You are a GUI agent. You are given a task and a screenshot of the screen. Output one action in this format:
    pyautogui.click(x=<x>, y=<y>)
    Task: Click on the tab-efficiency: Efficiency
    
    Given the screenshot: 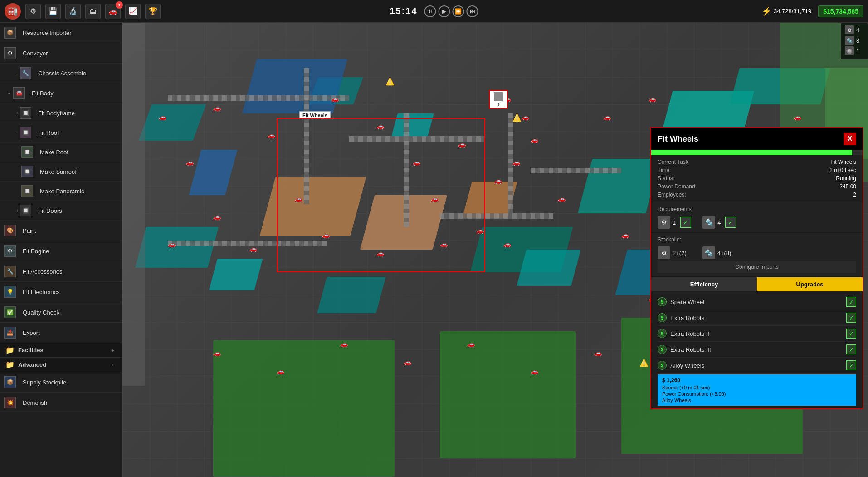 What is the action you would take?
    pyautogui.click(x=704, y=284)
    